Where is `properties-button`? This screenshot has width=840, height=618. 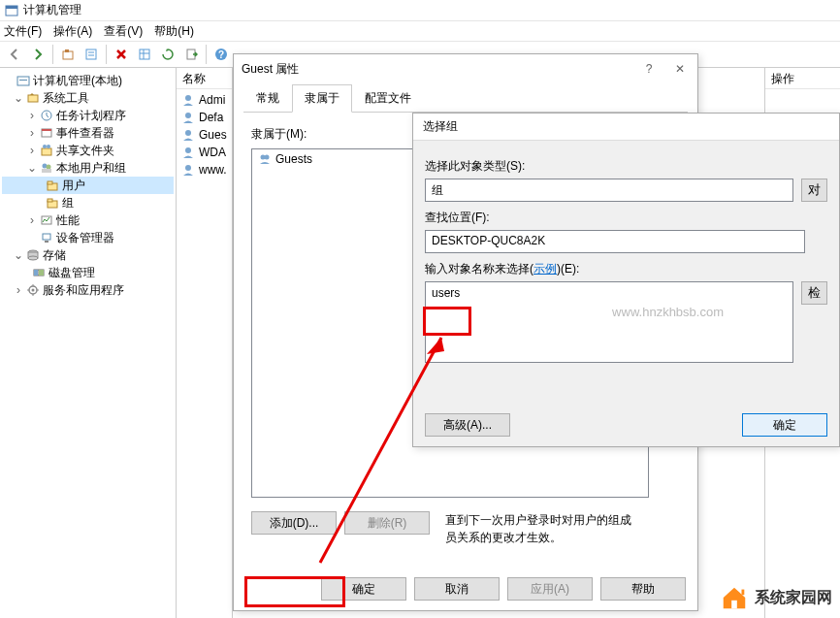
properties-button is located at coordinates (91, 54).